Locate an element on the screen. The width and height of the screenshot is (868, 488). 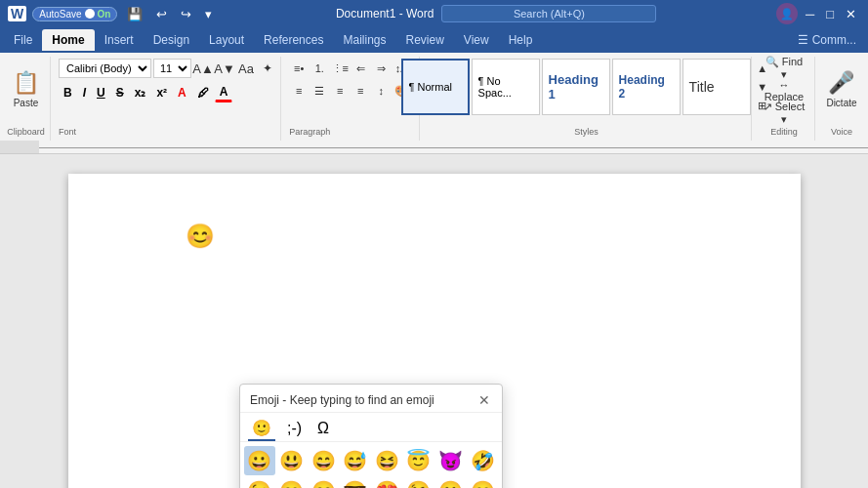
tab-design: Design is located at coordinates (172, 40).